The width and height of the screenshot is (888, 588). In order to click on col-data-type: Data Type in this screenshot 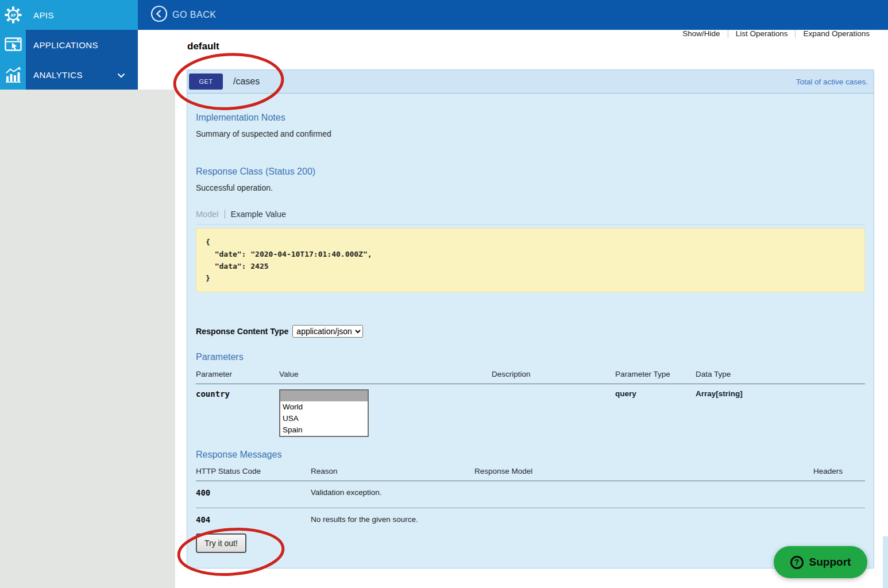, I will do `click(780, 374)`.